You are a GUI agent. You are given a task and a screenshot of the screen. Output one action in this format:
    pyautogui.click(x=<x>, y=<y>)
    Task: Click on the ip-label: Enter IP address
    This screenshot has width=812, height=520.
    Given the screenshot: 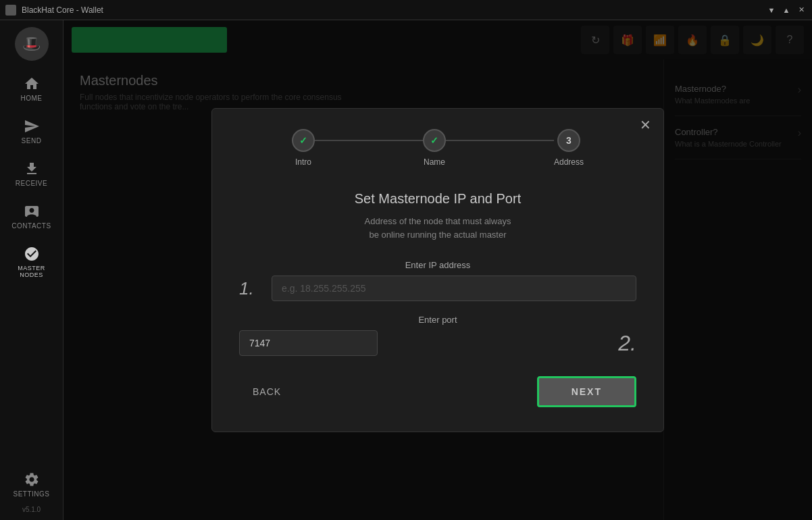 What is the action you would take?
    pyautogui.click(x=438, y=265)
    